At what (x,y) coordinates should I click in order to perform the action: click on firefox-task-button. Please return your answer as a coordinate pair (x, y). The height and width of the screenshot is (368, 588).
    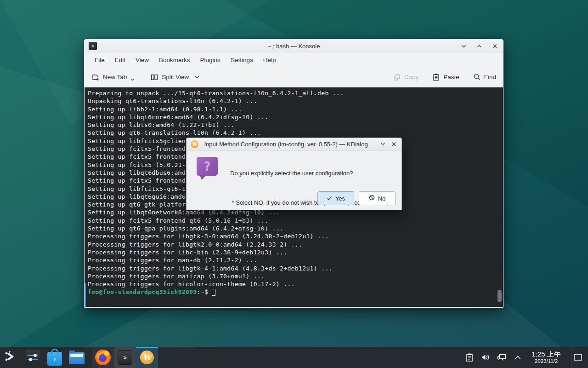
    Looking at the image, I should click on (103, 357).